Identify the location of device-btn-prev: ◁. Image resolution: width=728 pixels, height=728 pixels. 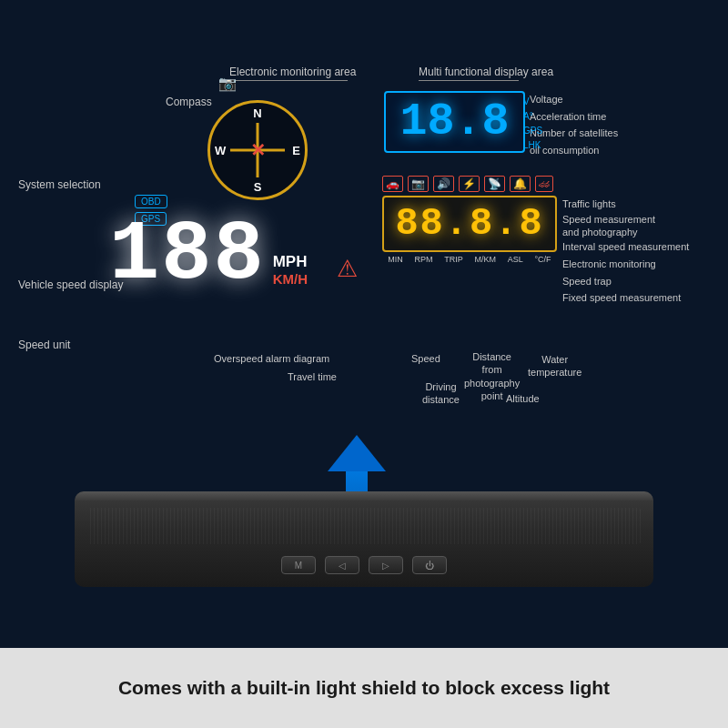
(342, 565).